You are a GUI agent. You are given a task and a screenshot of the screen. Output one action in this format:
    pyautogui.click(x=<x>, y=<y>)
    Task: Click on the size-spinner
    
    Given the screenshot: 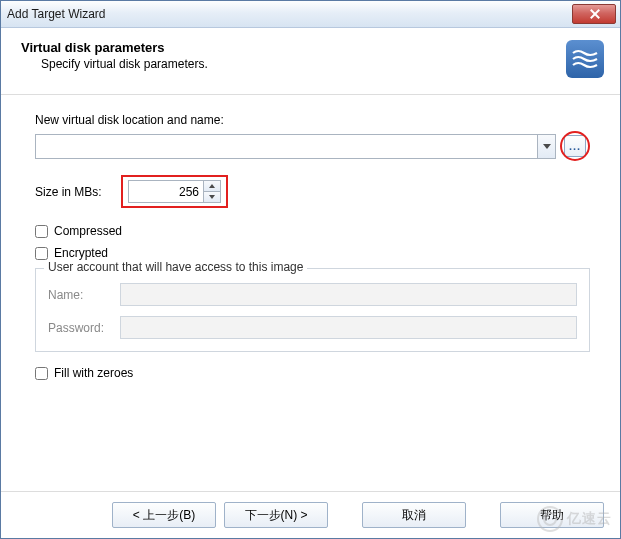 What is the action you would take?
    pyautogui.click(x=174, y=192)
    